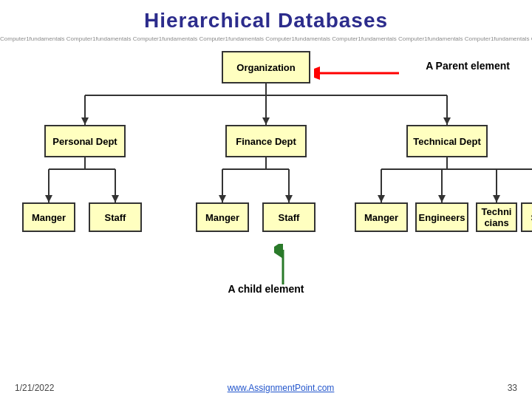 This screenshot has height=399, width=532. Describe the element at coordinates (358, 73) in the screenshot. I see `red-arrow-svg` at that location.